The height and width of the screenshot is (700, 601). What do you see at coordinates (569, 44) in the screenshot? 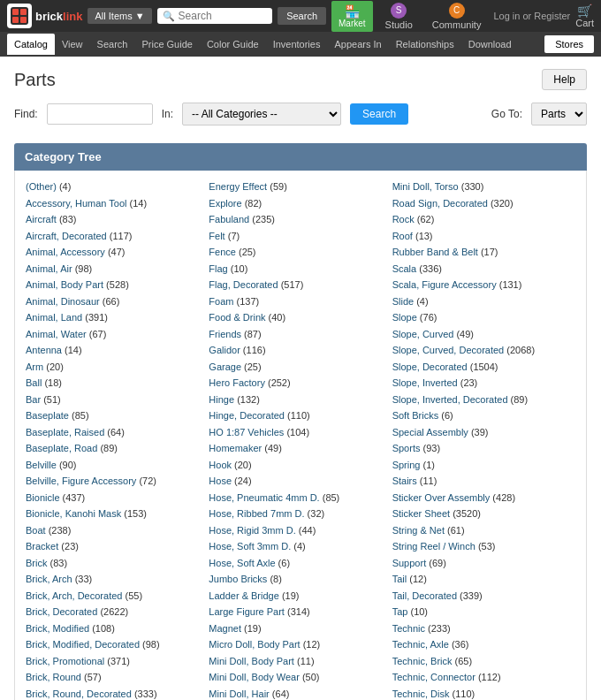
I see `stores-button: Stores` at bounding box center [569, 44].